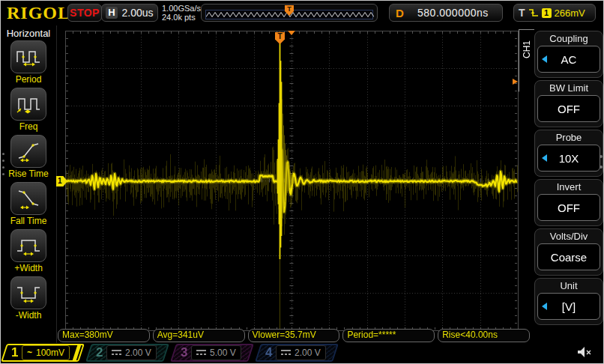 The width and height of the screenshot is (604, 364). What do you see at coordinates (28, 293) in the screenshot?
I see `neg-width-button` at bounding box center [28, 293].